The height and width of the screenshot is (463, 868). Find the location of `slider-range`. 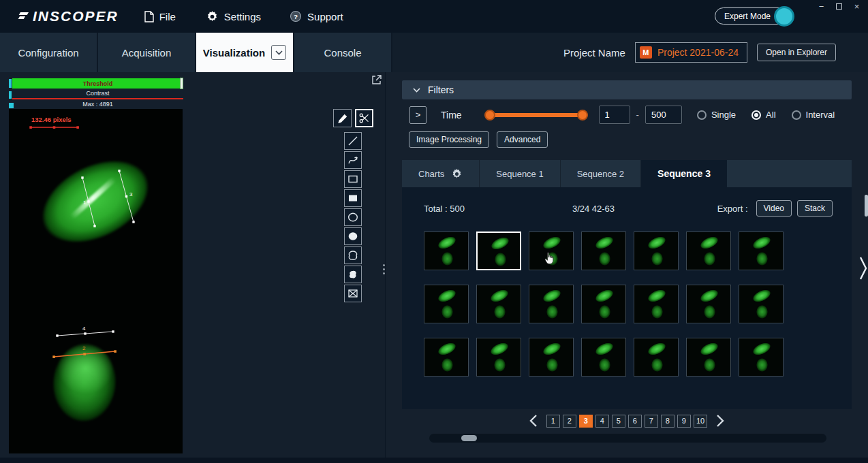

slider-range is located at coordinates (536, 115).